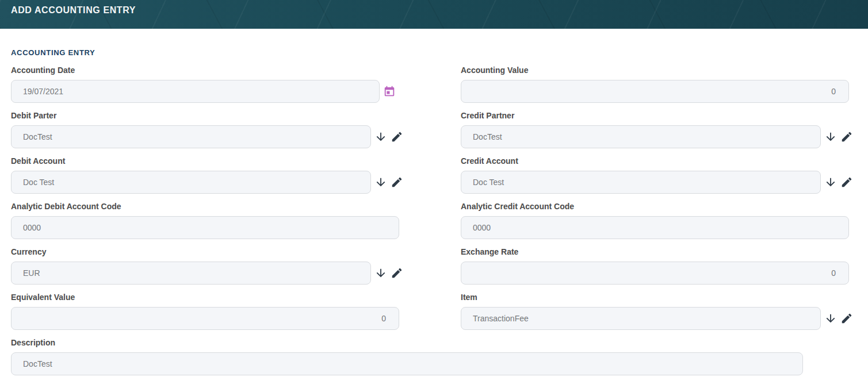 Image resolution: width=868 pixels, height=388 pixels. Describe the element at coordinates (205, 252) in the screenshot. I see `currency-label: Currency` at that location.